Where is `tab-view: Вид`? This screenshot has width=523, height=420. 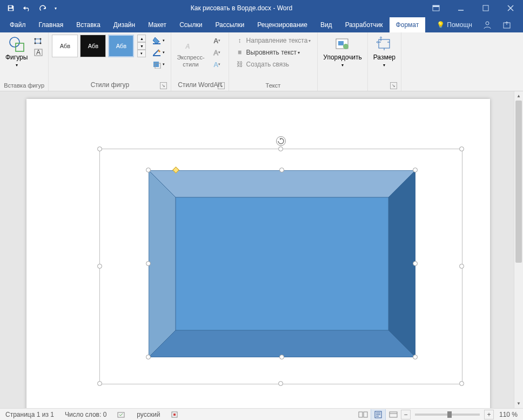 tab-view: Вид is located at coordinates (326, 25).